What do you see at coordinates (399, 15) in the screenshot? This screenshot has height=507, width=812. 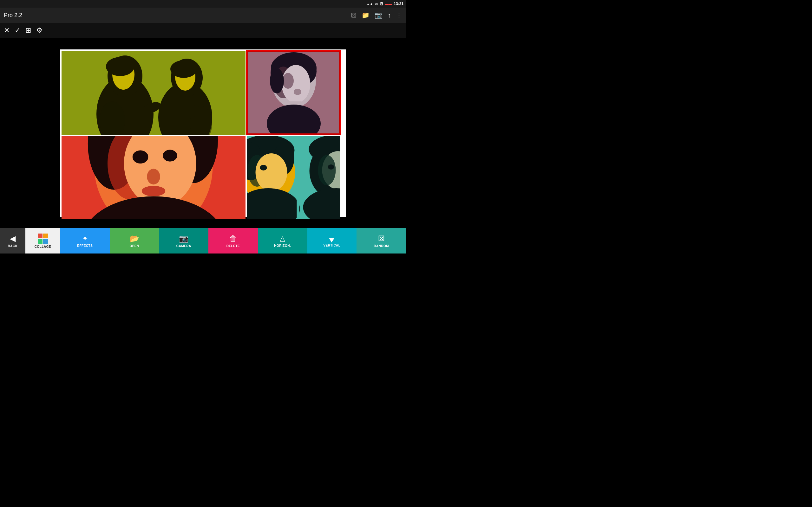 I see `more-menu-button: ⋮` at bounding box center [399, 15].